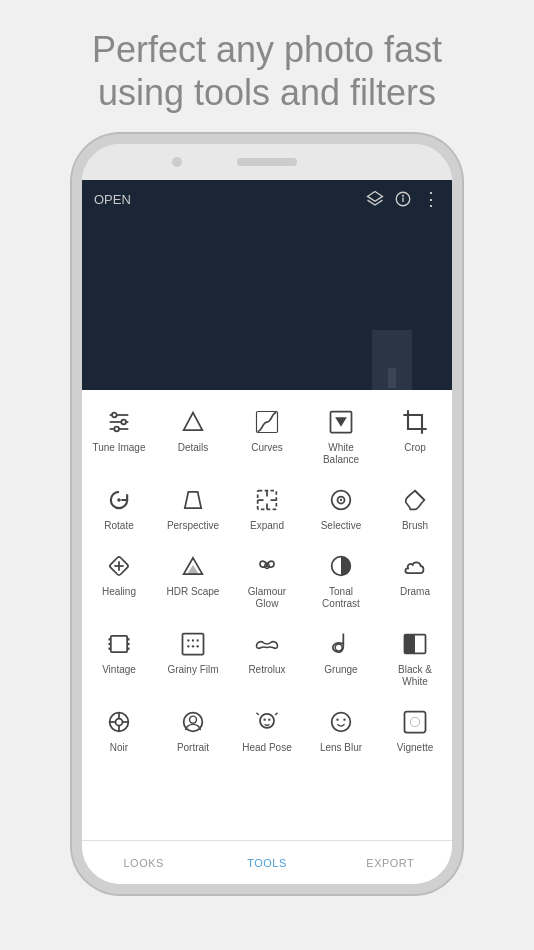 The image size is (534, 950). I want to click on tool-expand: Expand, so click(267, 507).